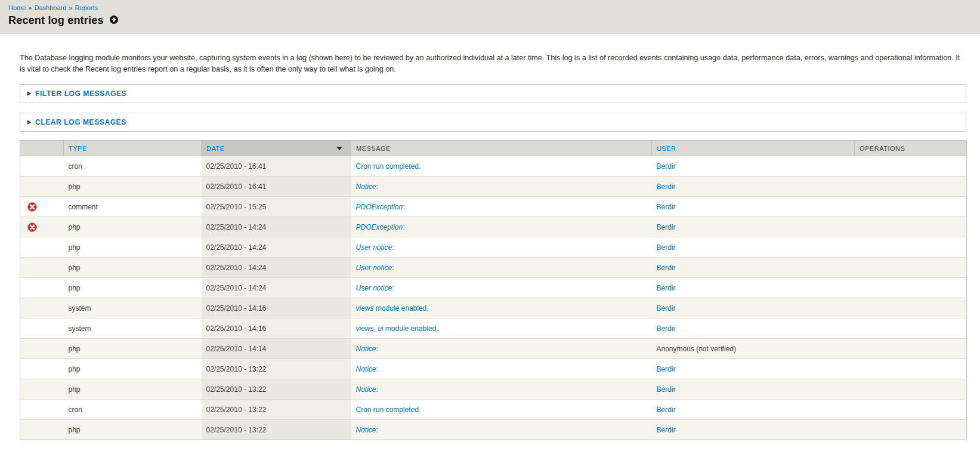 The image size is (980, 461). Describe the element at coordinates (77, 94) in the screenshot. I see `filter-log-messages-toggle: FILTER LOG MESSAGES` at that location.